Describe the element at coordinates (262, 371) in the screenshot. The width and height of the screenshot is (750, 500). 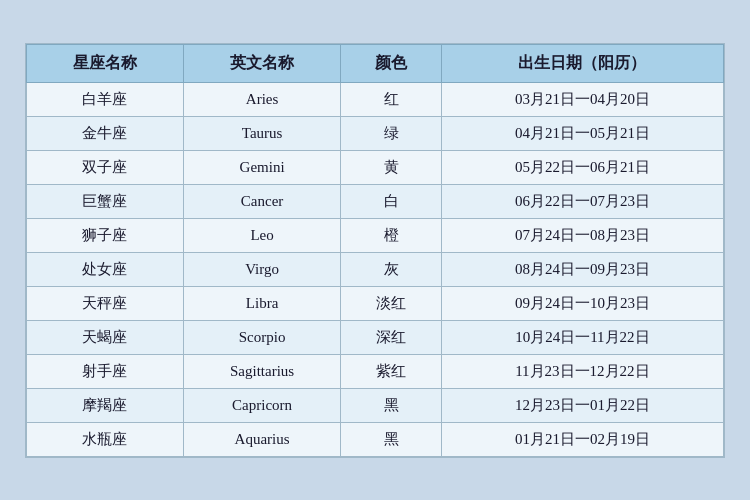
I see `cell-english-name: Sagittarius` at that location.